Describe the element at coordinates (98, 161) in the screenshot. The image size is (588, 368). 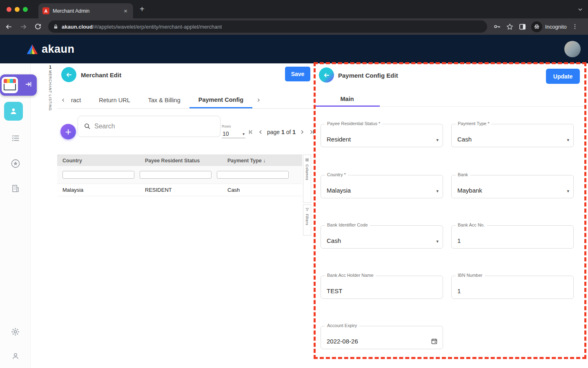
I see `column-header-country: Country` at that location.